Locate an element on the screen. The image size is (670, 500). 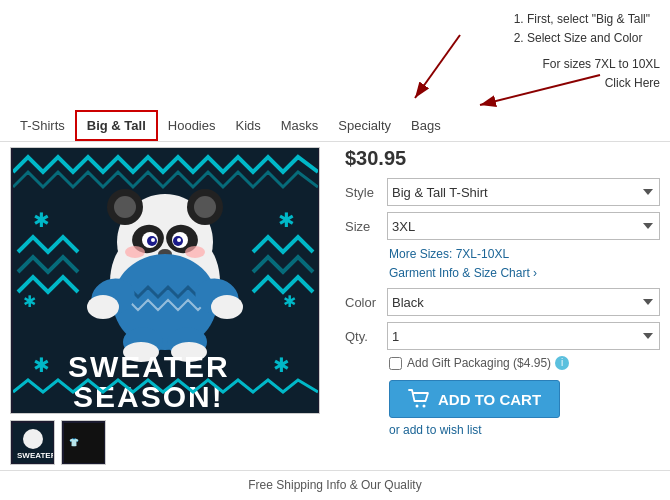
thumbnail-row: SWEATER 👕 is located at coordinates (170, 442).